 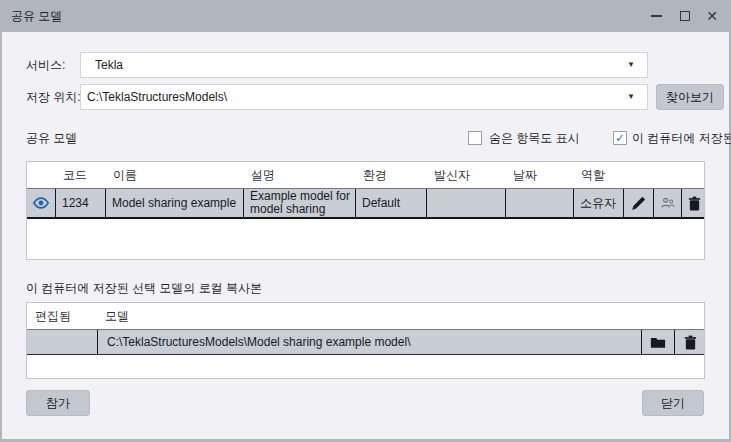 I want to click on show-local-checkbox: ✓, so click(x=620, y=138).